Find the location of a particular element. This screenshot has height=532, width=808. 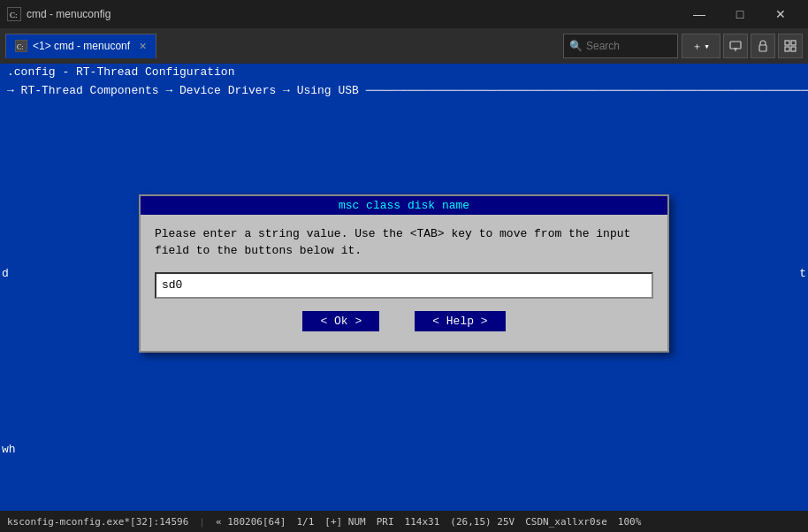

tab-close-icon: ✕ is located at coordinates (143, 46).